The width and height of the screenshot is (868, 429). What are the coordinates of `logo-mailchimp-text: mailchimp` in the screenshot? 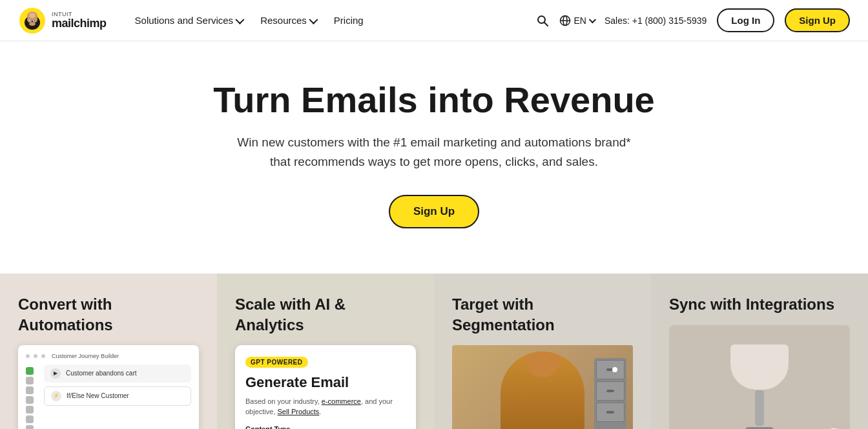 It's located at (79, 23).